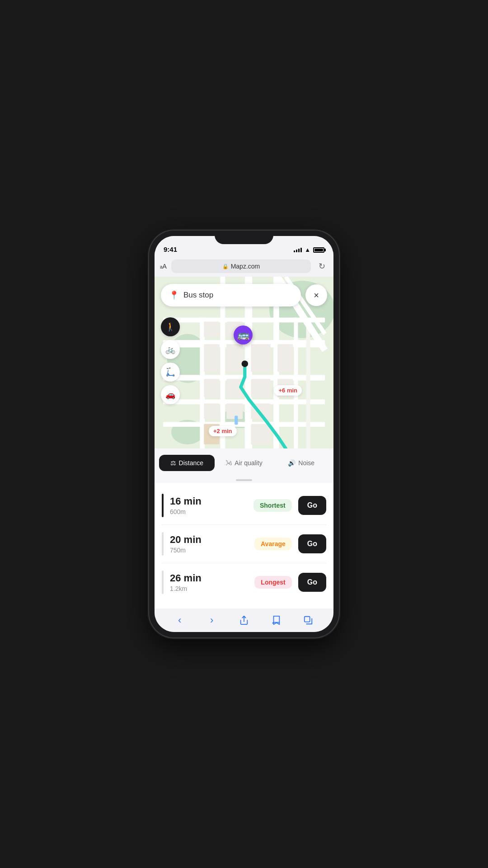 The width and height of the screenshot is (488, 868). I want to click on go-button-3: Go, so click(312, 582).